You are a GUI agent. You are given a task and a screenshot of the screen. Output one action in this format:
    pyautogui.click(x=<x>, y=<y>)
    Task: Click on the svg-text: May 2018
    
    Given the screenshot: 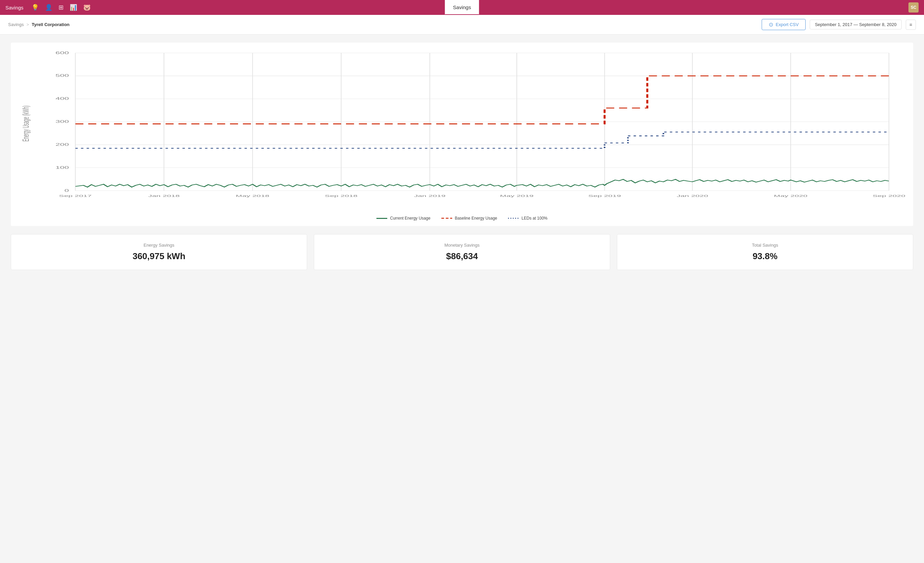 What is the action you would take?
    pyautogui.click(x=253, y=196)
    